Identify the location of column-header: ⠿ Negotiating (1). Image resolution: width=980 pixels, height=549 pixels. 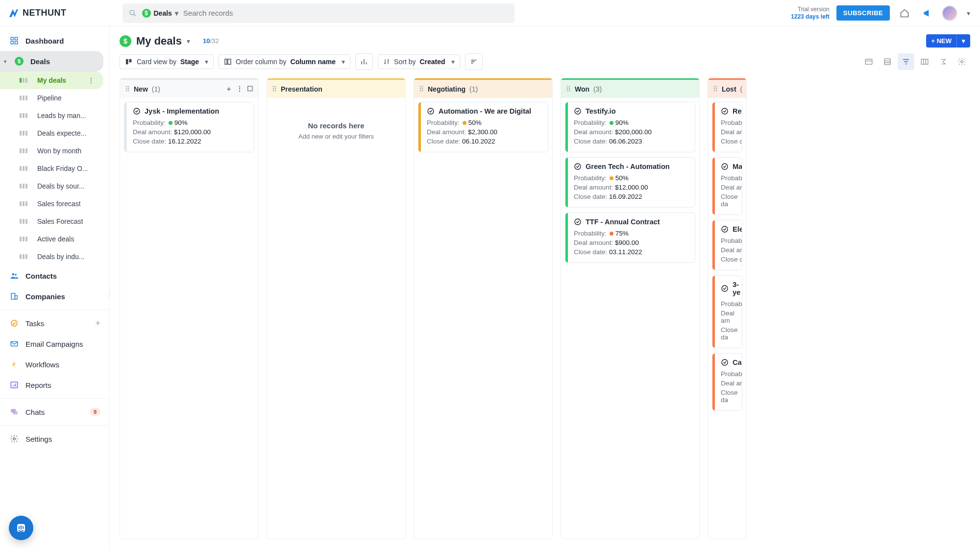
(483, 88).